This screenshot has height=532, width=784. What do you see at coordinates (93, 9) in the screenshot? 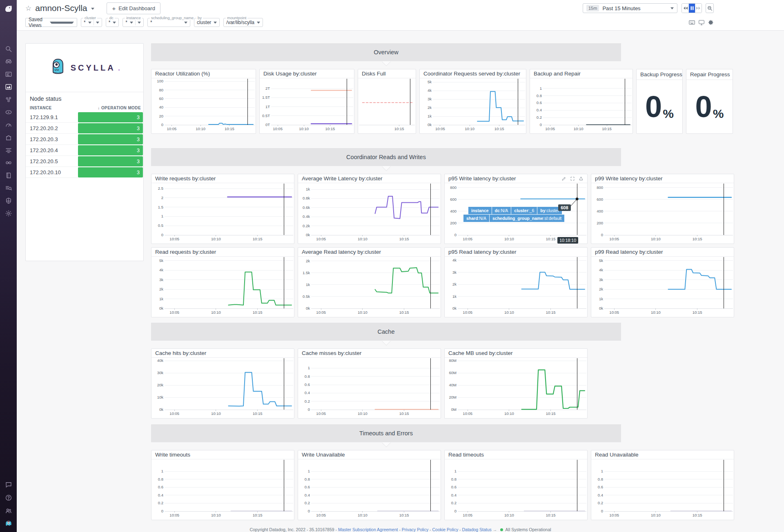
I see `title-chevron-down-icon` at bounding box center [93, 9].